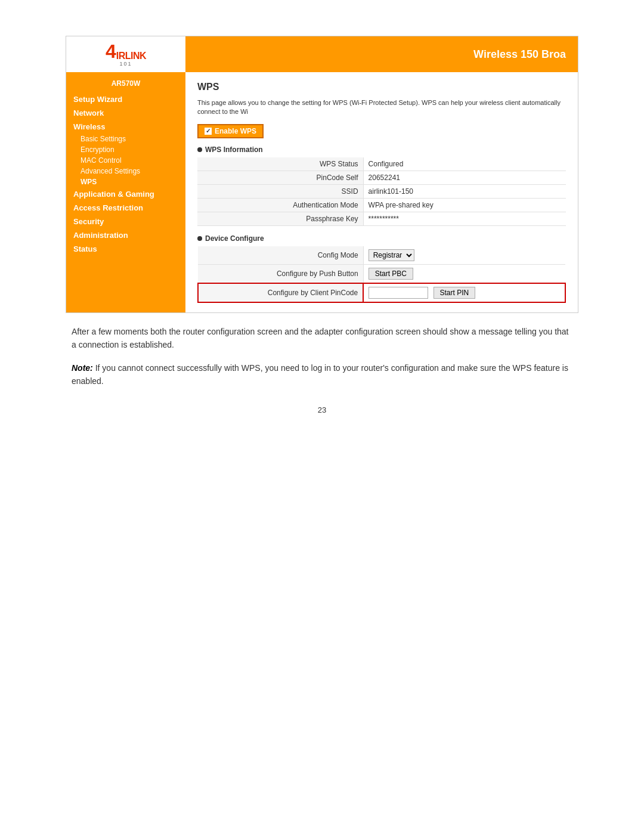 The width and height of the screenshot is (644, 833). What do you see at coordinates (322, 357) in the screenshot?
I see `text-section: After a few moments both the router conf…` at bounding box center [322, 357].